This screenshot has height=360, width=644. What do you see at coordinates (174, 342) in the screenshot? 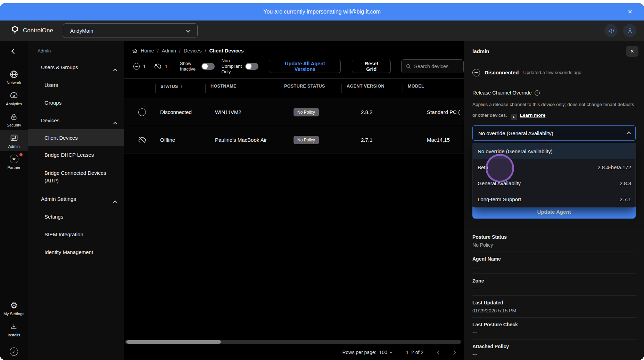
I see `scrollbar-thumb` at bounding box center [174, 342].